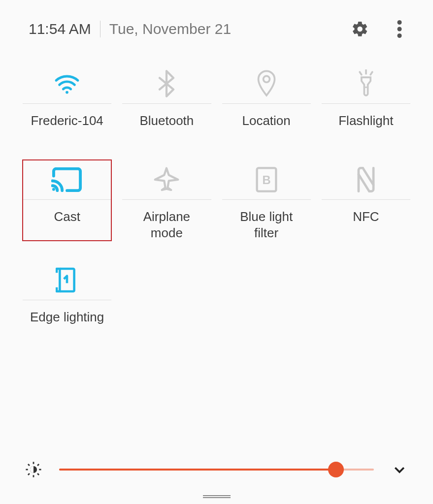 The image size is (433, 504). I want to click on nfc-icon, so click(366, 180).